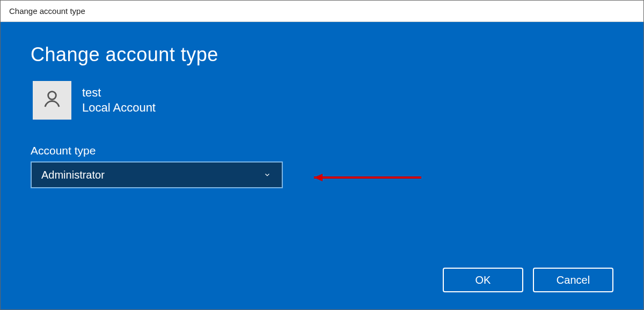  What do you see at coordinates (119, 100) in the screenshot?
I see `user-text: test Local Account` at bounding box center [119, 100].